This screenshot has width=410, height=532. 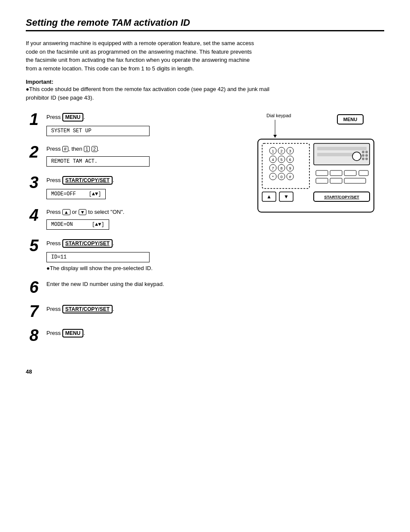 What do you see at coordinates (34, 215) in the screenshot?
I see `step-number-4: 4` at bounding box center [34, 215].